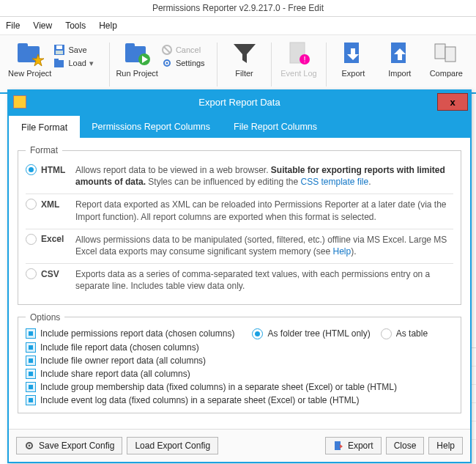  Describe the element at coordinates (264, 210) in the screenshot. I see `format-desc-xml: Report data exported as XML can be reloa…` at that location.